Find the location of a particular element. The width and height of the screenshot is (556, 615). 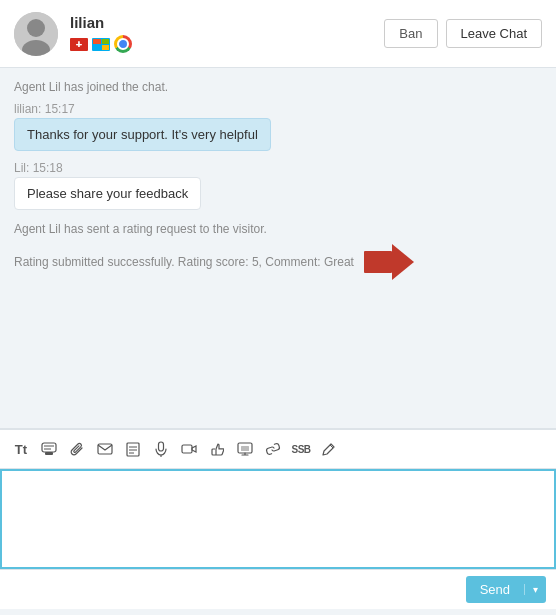

send-button: Send ▾ is located at coordinates (506, 590).